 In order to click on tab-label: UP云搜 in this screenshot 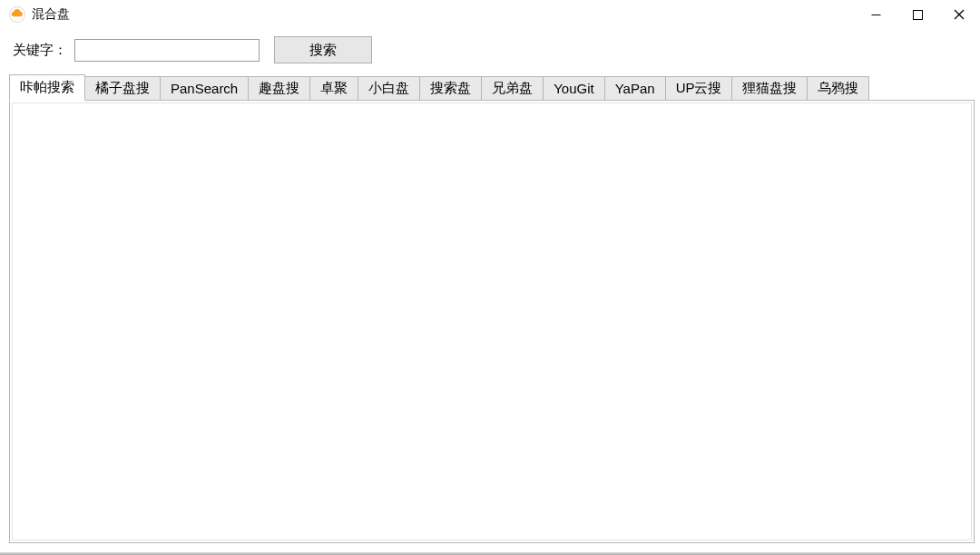, I will do `click(699, 89)`.